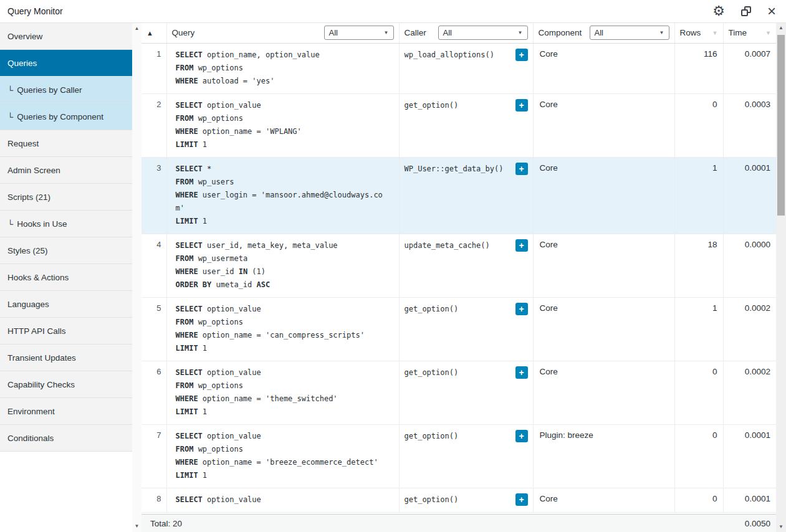 This screenshot has height=532, width=786. I want to click on sidebar-item-environment: Environment, so click(66, 411).